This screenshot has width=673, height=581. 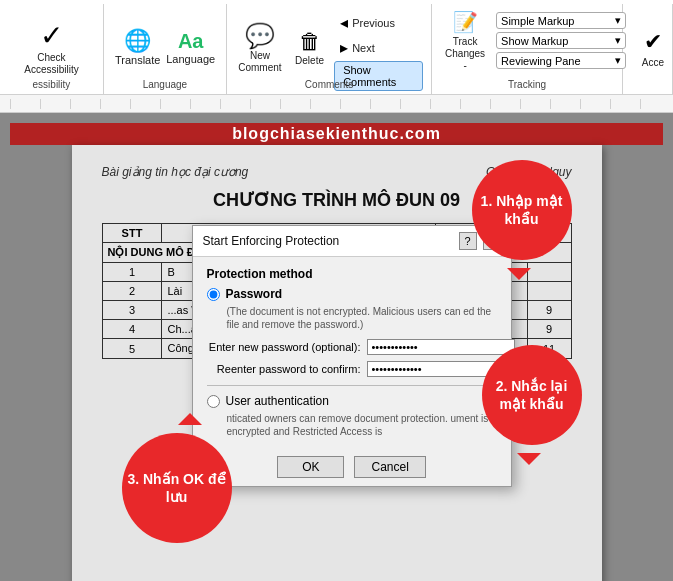 I want to click on section-label-tracking: Tracking, so click(x=527, y=84).